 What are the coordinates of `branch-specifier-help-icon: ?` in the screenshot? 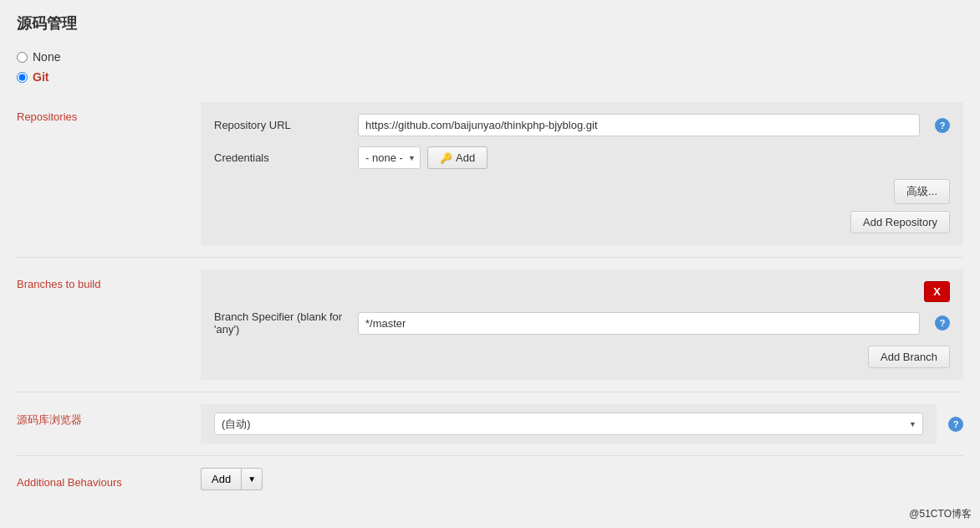 It's located at (942, 323).